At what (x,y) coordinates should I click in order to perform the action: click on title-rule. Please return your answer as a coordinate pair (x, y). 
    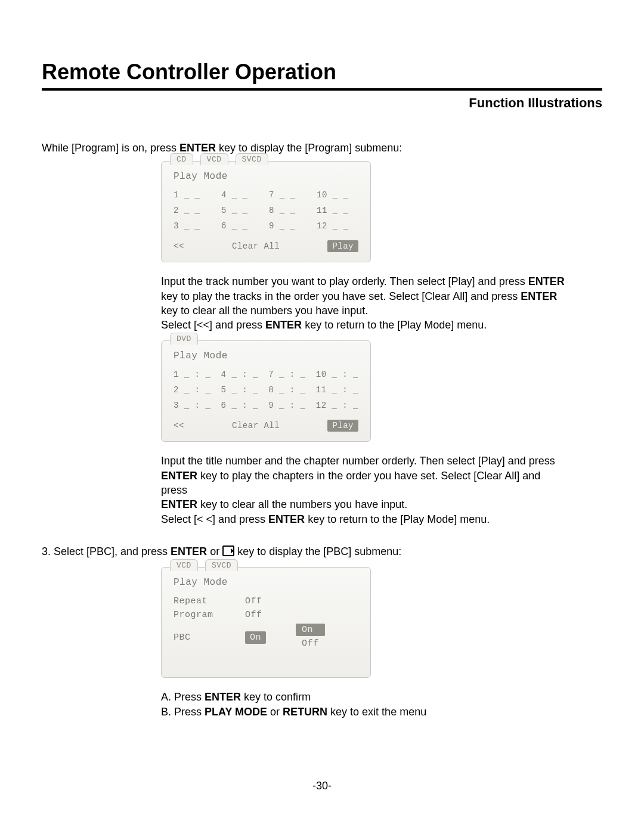
    Looking at the image, I should click on (322, 89).